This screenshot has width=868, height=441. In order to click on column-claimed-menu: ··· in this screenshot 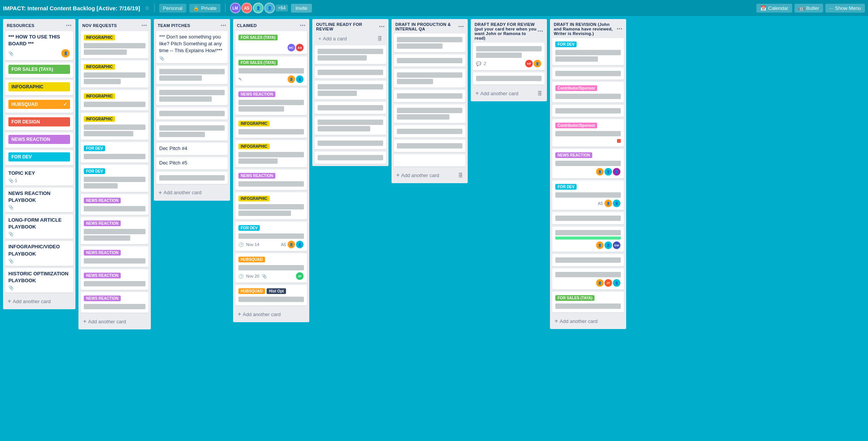, I will do `click(302, 26)`.